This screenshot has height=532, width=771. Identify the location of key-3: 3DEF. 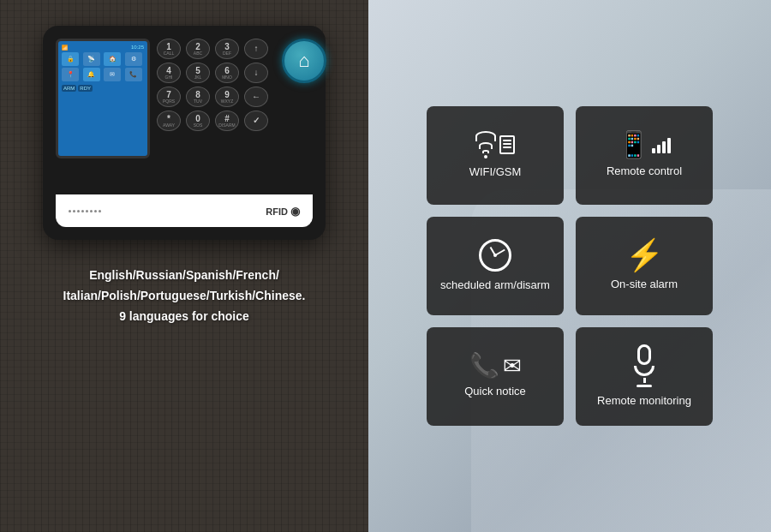
(227, 49).